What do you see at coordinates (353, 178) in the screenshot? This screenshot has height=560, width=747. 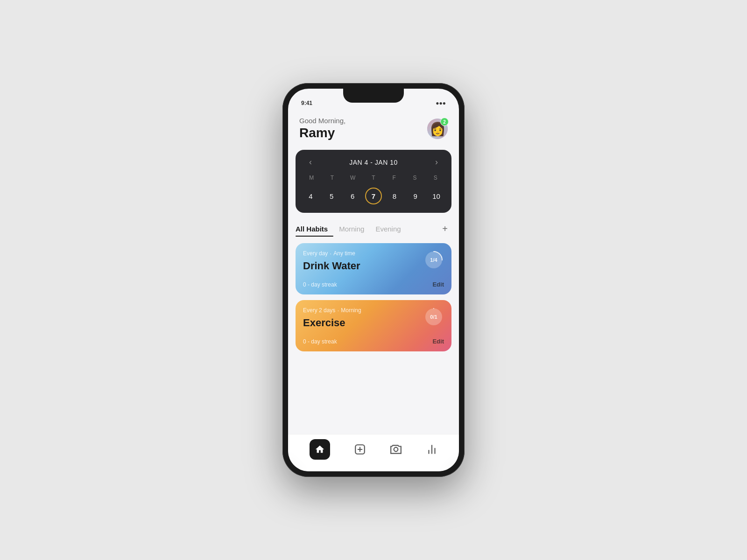 I see `day-label-wed: W` at bounding box center [353, 178].